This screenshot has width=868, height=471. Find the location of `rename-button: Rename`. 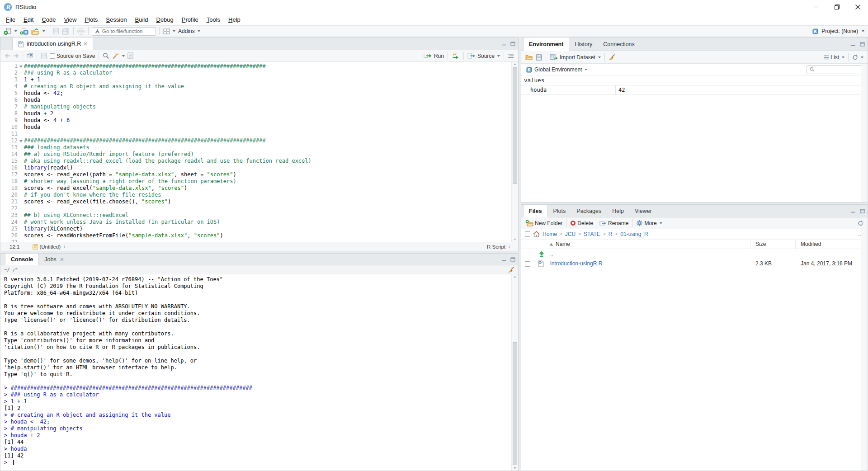

rename-button: Rename is located at coordinates (614, 223).